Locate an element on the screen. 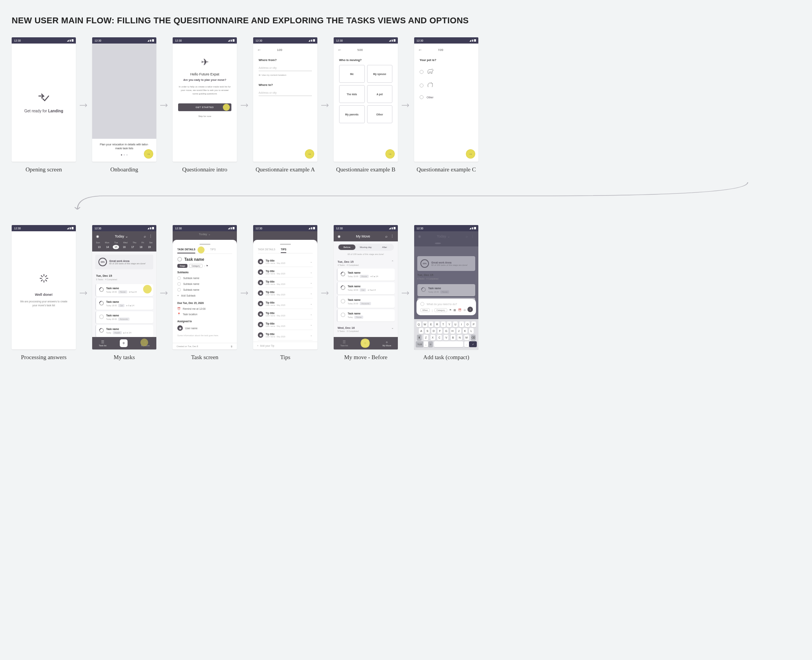  nav-my-move: ⟐My Move is located at coordinates (387, 344).